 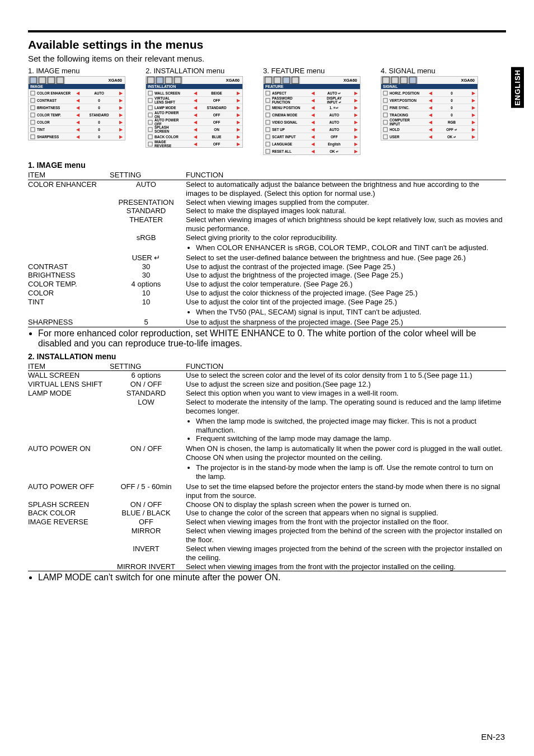 What do you see at coordinates (148, 463) in the screenshot?
I see `cell-setting: ON / OFF` at bounding box center [148, 463].